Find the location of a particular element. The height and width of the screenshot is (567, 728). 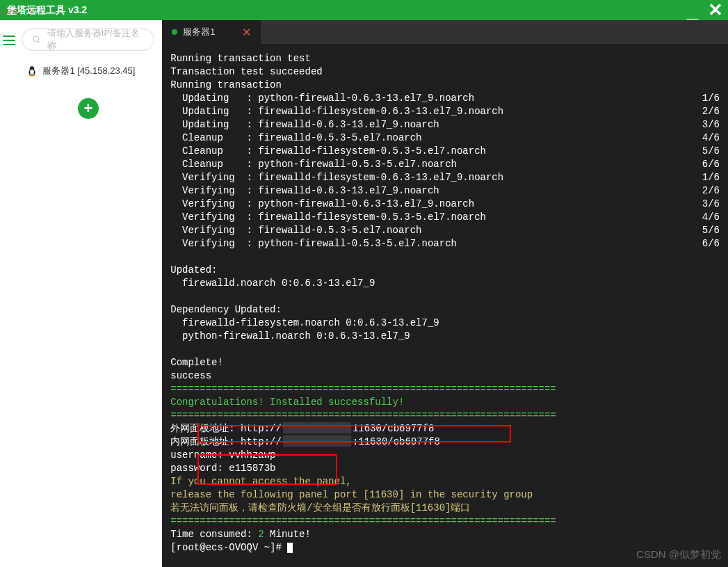

tab-label: 服务器1 is located at coordinates (199, 32).